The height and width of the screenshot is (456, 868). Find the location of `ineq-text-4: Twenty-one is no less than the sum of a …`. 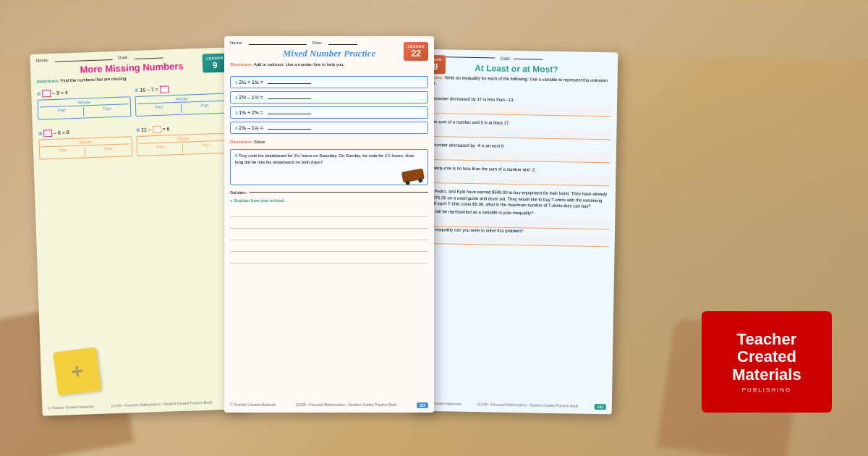

ineq-text-4: Twenty-one is no less than the sum of a … is located at coordinates (482, 169).